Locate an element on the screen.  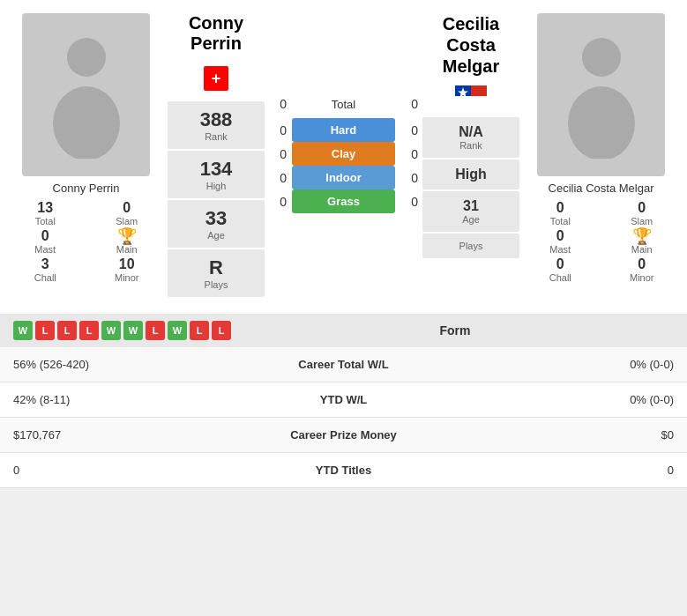
left-total-value: 13 is located at coordinates (45, 208).